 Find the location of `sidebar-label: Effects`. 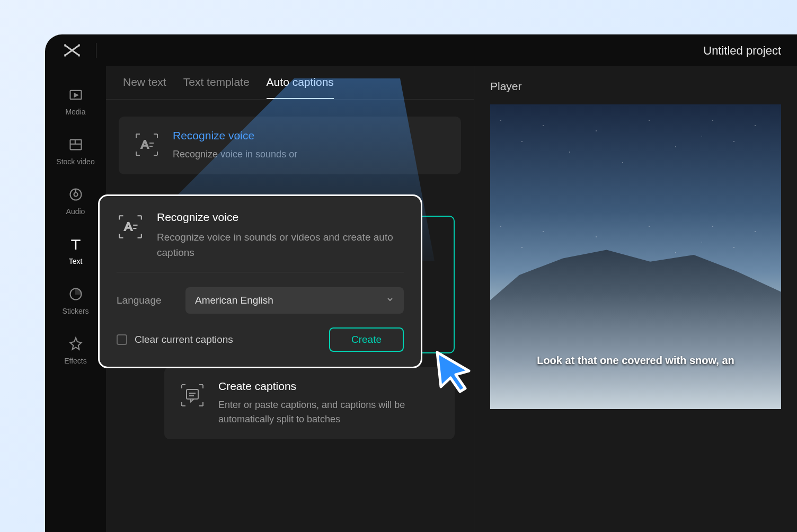

sidebar-label: Effects is located at coordinates (75, 361).